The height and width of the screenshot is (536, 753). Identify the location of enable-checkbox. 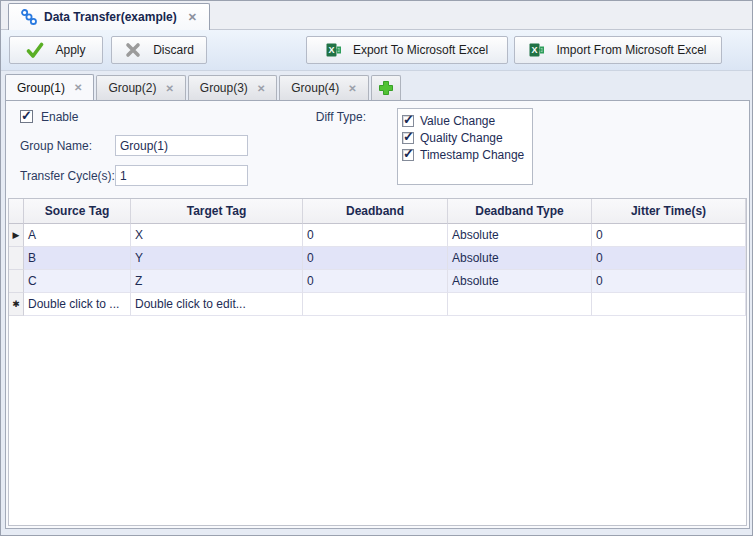
(26, 116).